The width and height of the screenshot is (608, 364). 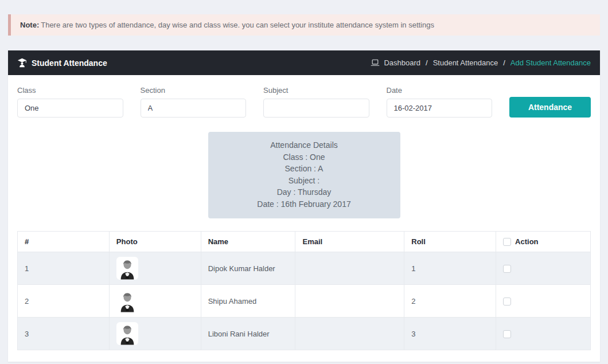 What do you see at coordinates (304, 181) in the screenshot?
I see `details-subject: Subject :` at bounding box center [304, 181].